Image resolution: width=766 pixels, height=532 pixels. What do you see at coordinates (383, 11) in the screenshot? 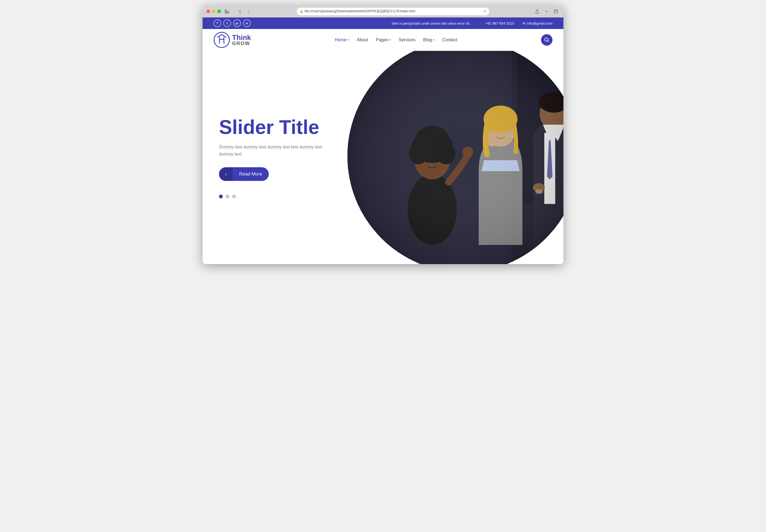
I see `browser-titlebar: 🔒 file:///Users/janewang/Downloads/html4…` at bounding box center [383, 11].